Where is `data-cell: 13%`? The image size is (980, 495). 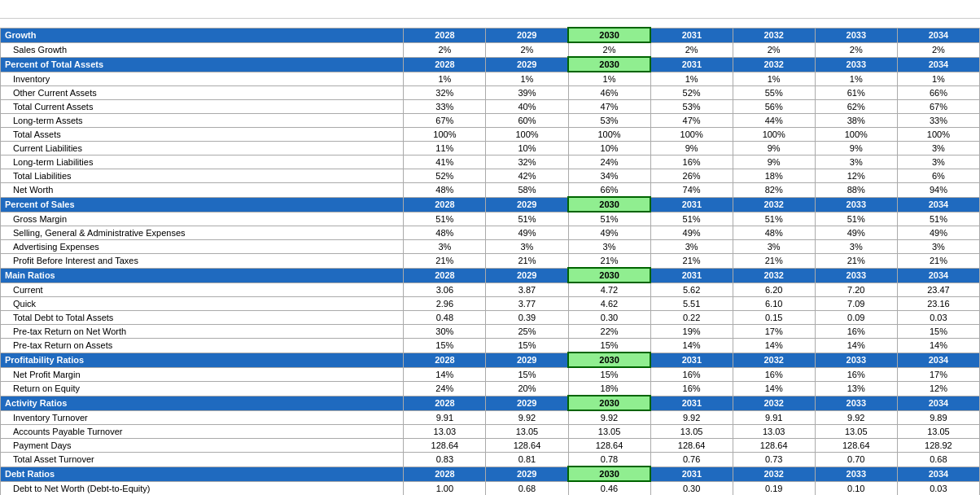 data-cell: 13% is located at coordinates (856, 389).